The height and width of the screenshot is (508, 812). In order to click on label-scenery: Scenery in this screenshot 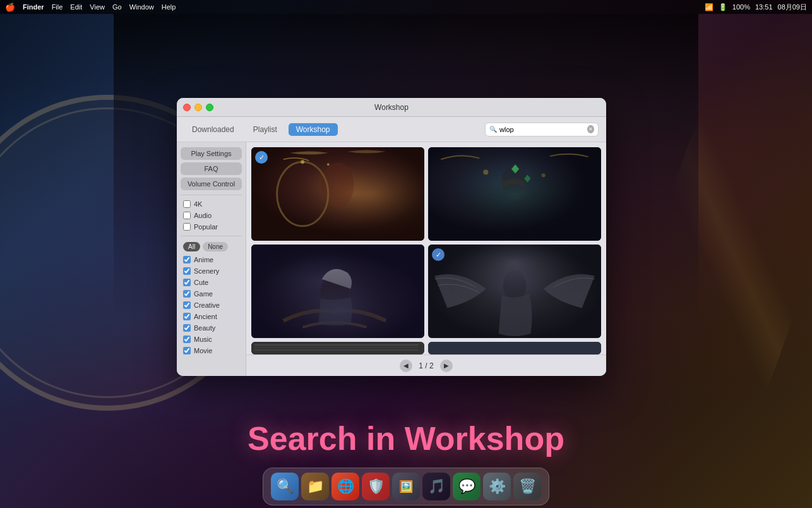, I will do `click(206, 271)`.